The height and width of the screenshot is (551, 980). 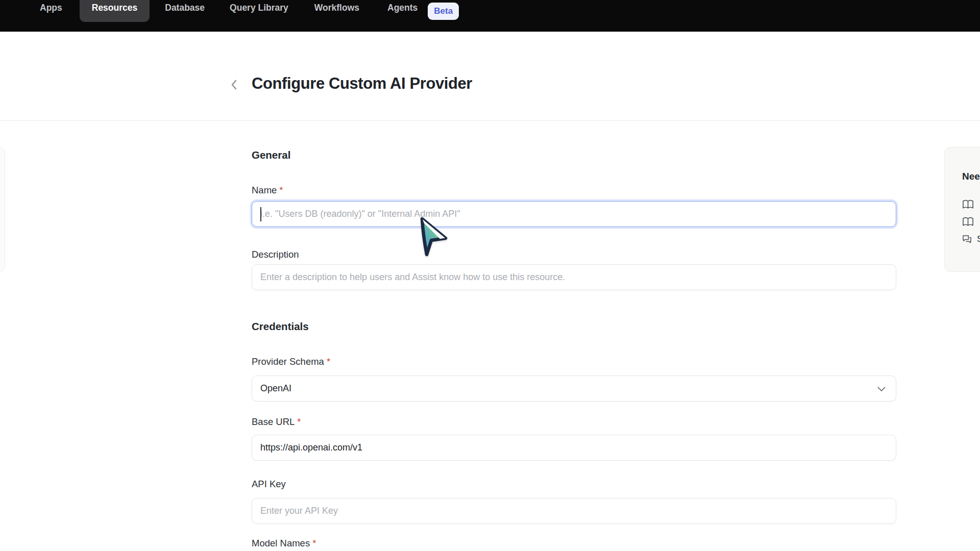 I want to click on left-panel-edge, so click(x=3, y=209).